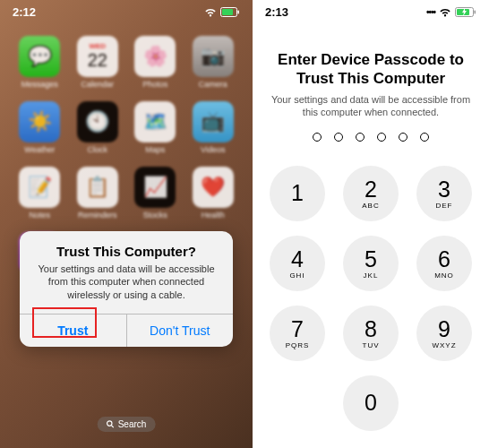 The image size is (489, 448). I want to click on calendar-date: 22, so click(98, 61).